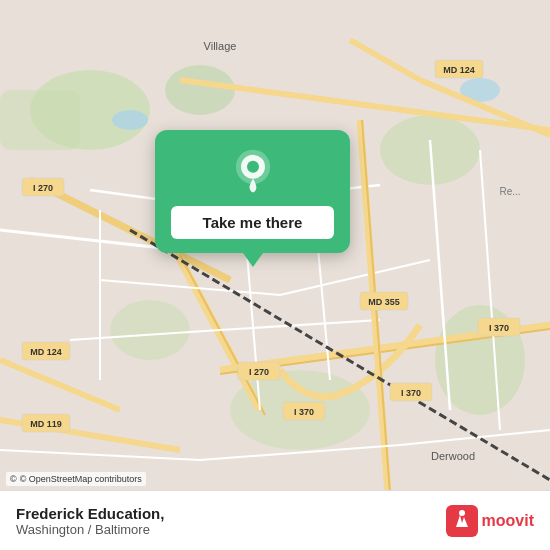 This screenshot has width=550, height=550. What do you see at coordinates (490, 521) in the screenshot?
I see `moovit-logo: moovit` at bounding box center [490, 521].